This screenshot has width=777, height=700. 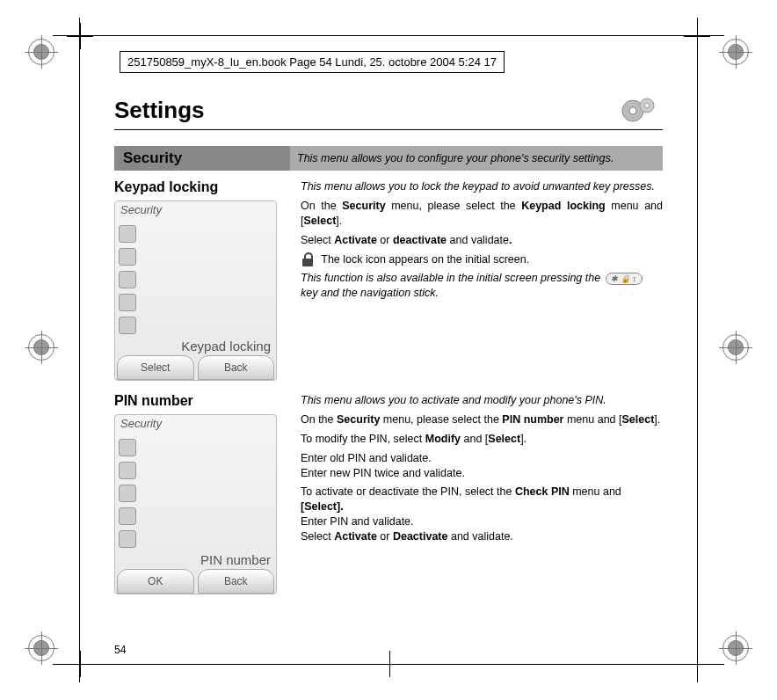 I want to click on section-header-bar: Security This menu allows you to configu…, so click(x=388, y=158).